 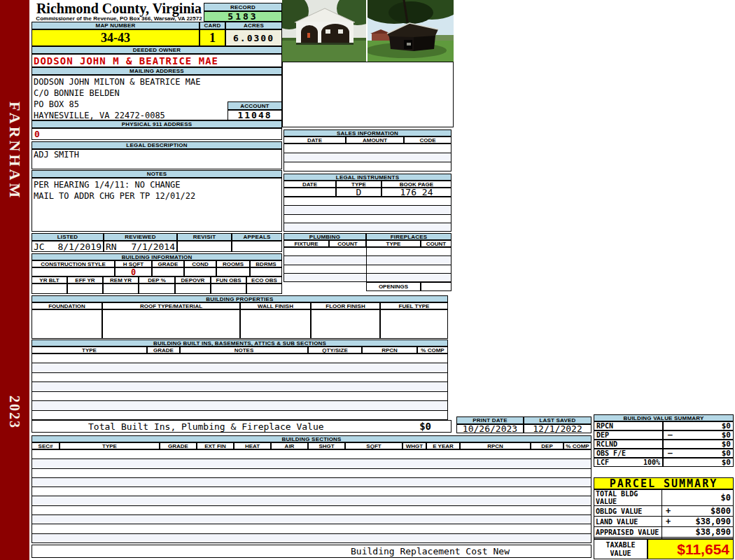 I want to click on vs-rpcn-value: $0, so click(x=699, y=426).